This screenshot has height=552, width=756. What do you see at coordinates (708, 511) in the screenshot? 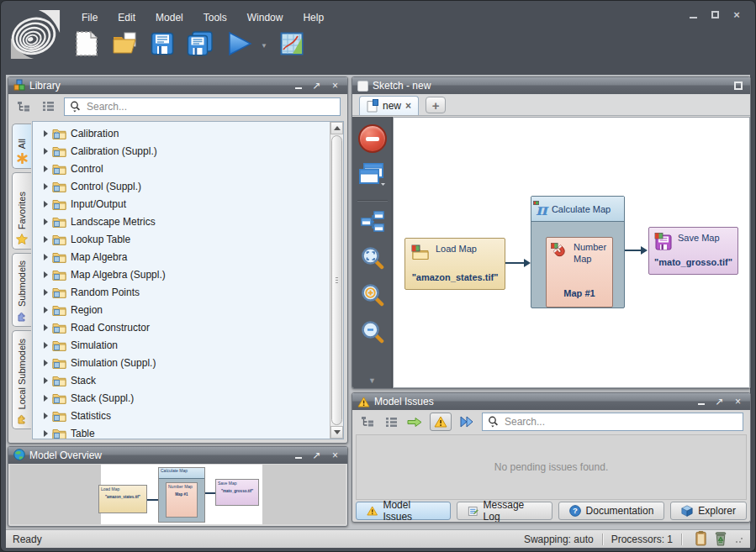
I see `tab-explorer: Explorer` at bounding box center [708, 511].